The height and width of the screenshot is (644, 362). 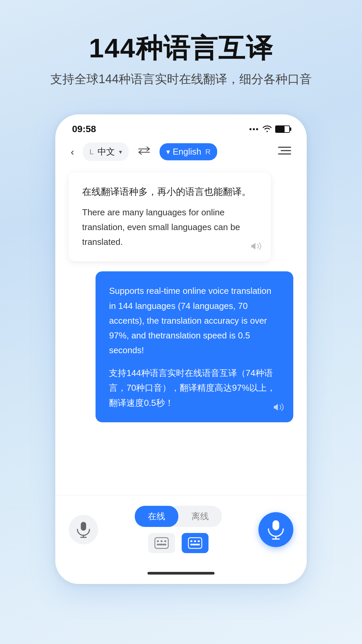 I want to click on sound-icon-right, so click(x=279, y=409).